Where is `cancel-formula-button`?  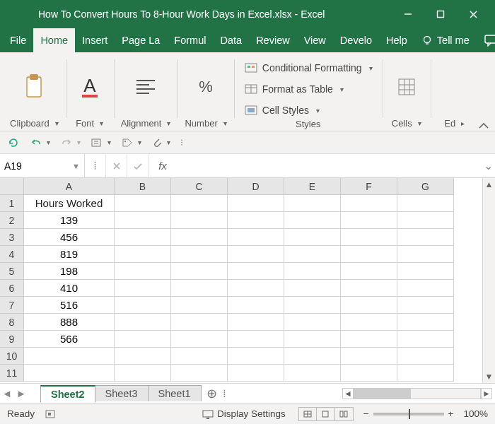
cancel-formula-button is located at coordinates (117, 165).